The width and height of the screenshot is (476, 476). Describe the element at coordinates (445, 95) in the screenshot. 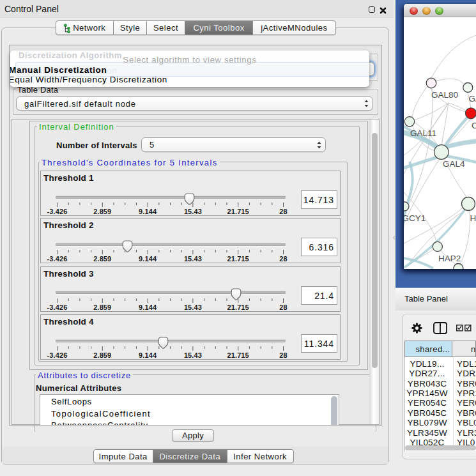

I see `svg-text: GAL80` at that location.